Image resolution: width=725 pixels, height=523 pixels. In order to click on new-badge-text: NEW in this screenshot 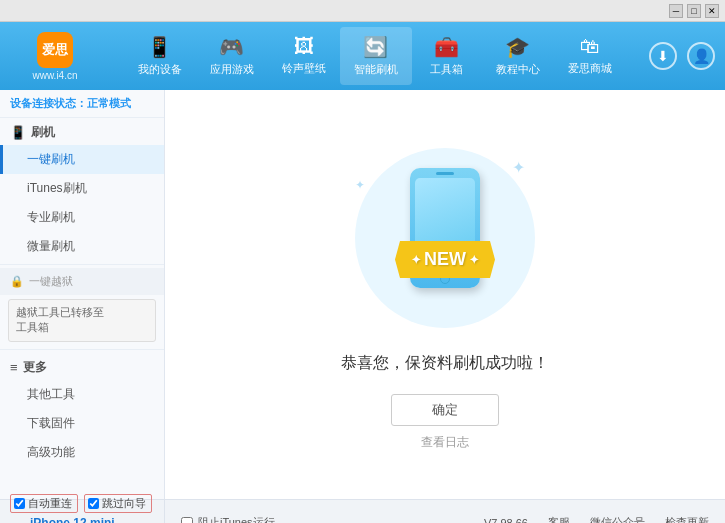, I will do `click(445, 260)`.